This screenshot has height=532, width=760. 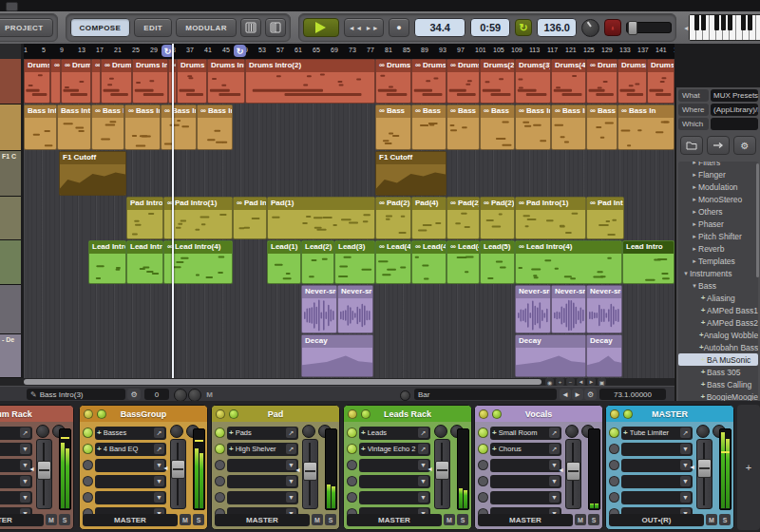 What do you see at coordinates (718, 298) in the screenshot?
I see `tree-item: +Aliasing` at bounding box center [718, 298].